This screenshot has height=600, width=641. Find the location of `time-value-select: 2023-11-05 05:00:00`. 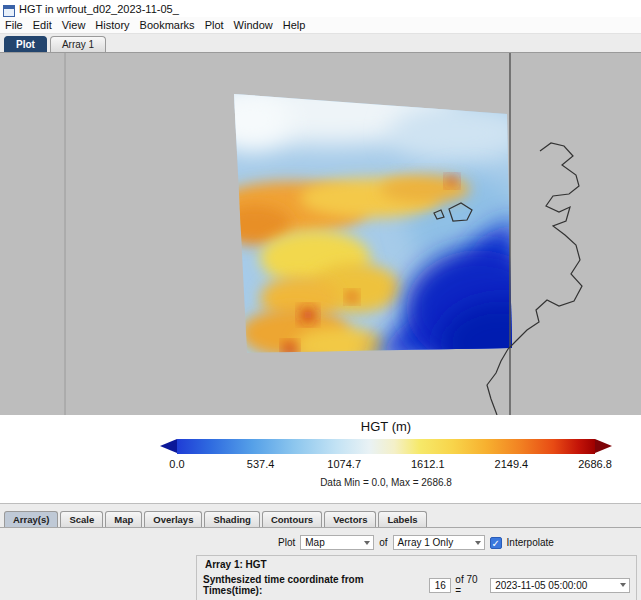

time-value-select: 2023-11-05 05:00:00 is located at coordinates (560, 586).